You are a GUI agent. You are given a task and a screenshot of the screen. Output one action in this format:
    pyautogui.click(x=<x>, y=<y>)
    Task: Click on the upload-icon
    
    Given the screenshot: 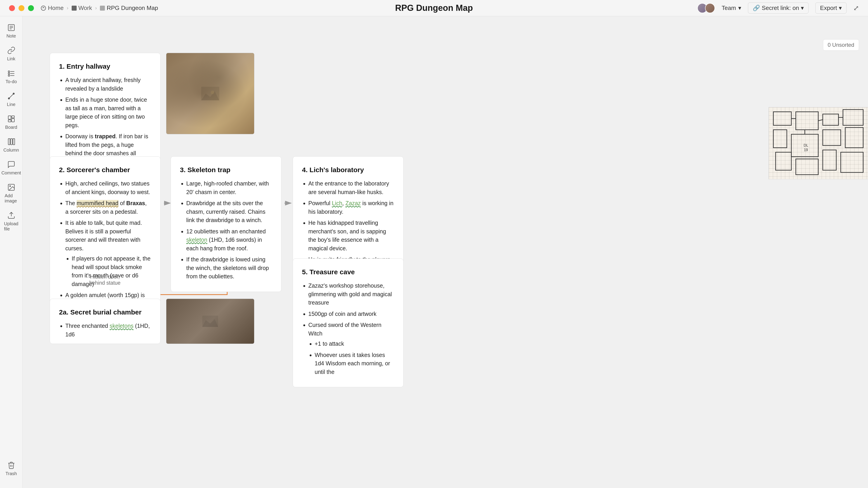 What is the action you would take?
    pyautogui.click(x=11, y=215)
    